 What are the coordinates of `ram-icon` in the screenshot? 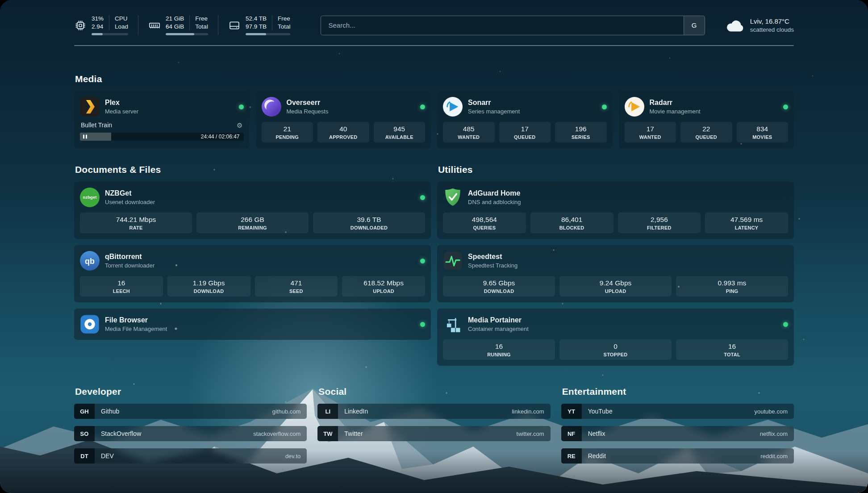 It's located at (154, 25).